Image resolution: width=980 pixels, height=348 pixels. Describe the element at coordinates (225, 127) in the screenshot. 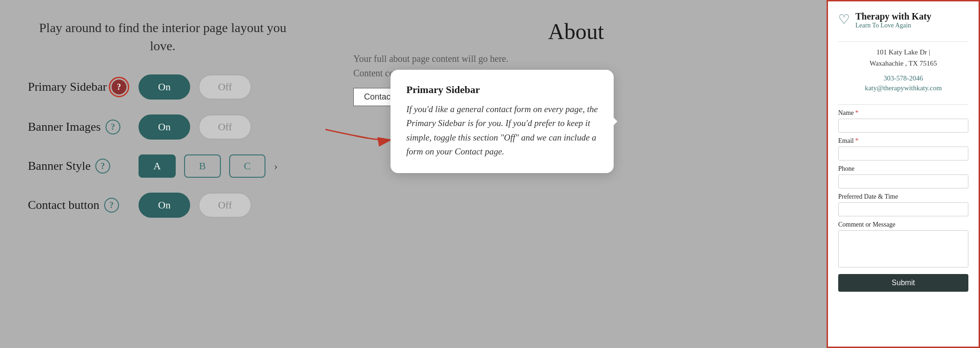

I see `banner-images-off-button: Off` at that location.